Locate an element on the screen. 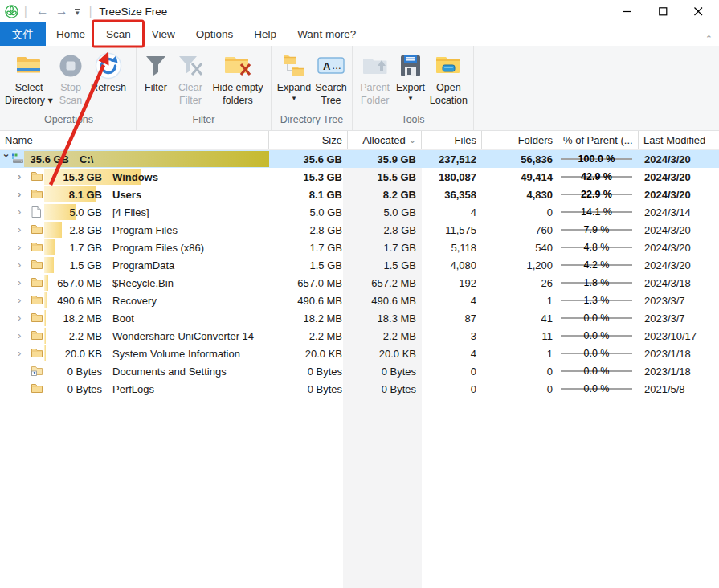 Image resolution: width=719 pixels, height=588 pixels. cell-size: 18.2 MB is located at coordinates (308, 318).